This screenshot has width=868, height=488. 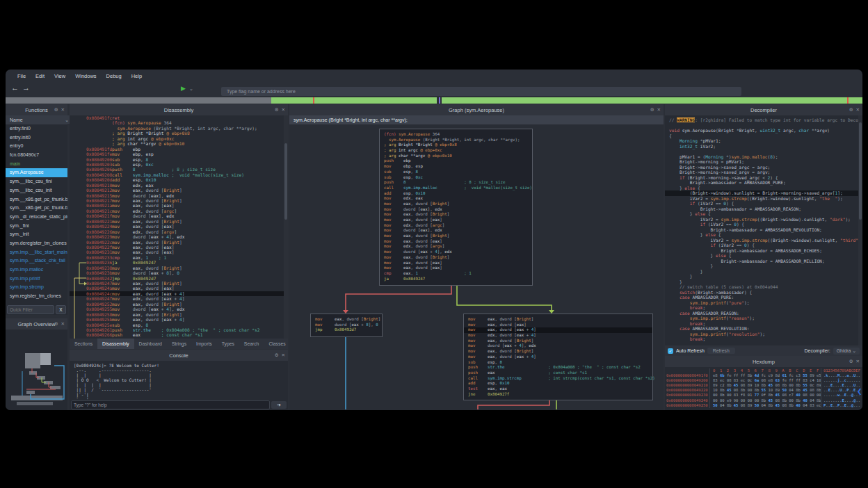 I want to click on graph-node-line: push eax ; const char *s1, so click(x=558, y=373).